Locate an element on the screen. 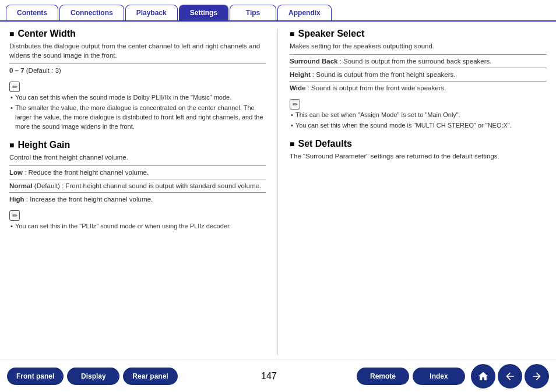 The width and height of the screenshot is (556, 392). height-gain-val-0: : Reduce the front height channel volume… is located at coordinates (86, 172).